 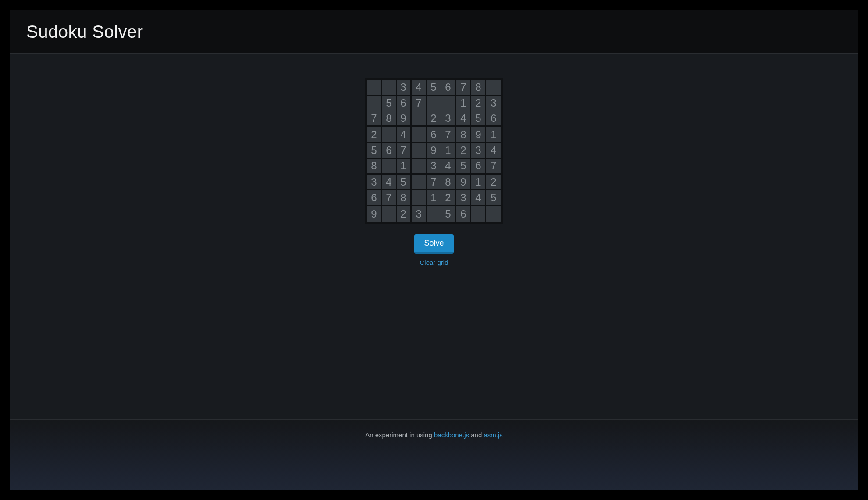 I want to click on solve-button: Solve, so click(x=434, y=244).